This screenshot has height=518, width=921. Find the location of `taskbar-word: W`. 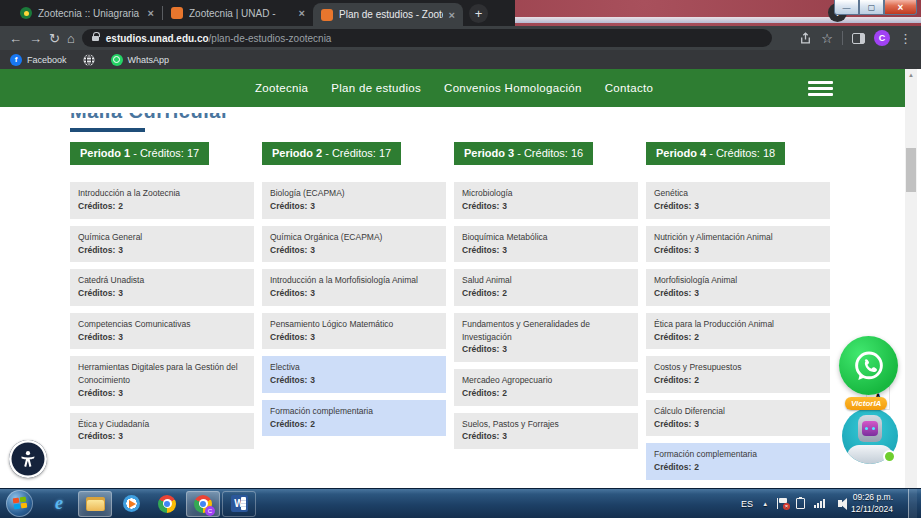

taskbar-word: W is located at coordinates (239, 504).